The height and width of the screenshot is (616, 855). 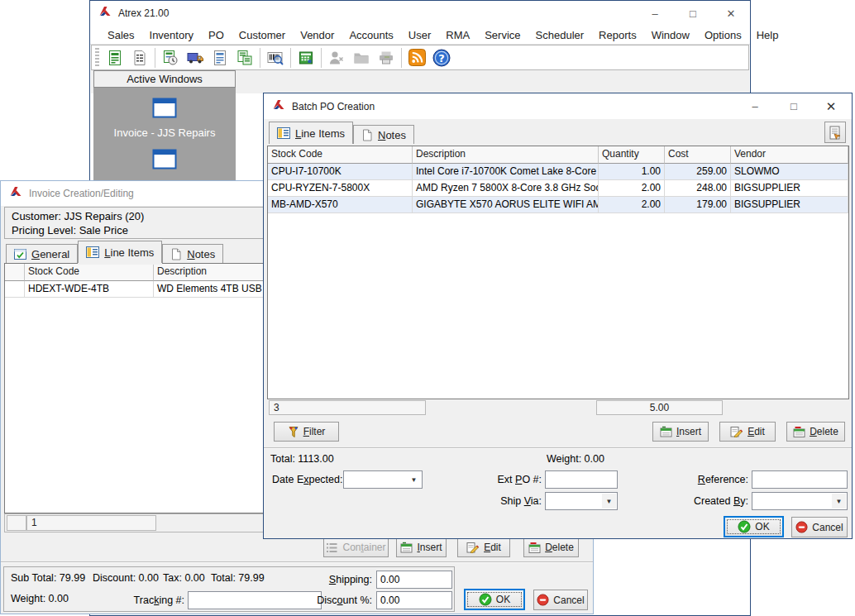 I want to click on document-icon, so click(x=220, y=58).